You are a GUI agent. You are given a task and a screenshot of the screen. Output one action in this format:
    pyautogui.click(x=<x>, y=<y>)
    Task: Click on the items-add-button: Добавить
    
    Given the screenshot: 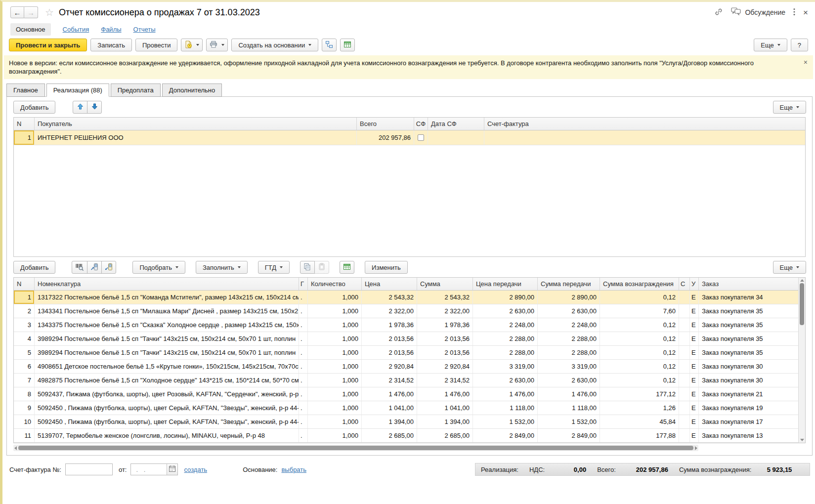 What is the action you would take?
    pyautogui.click(x=35, y=267)
    